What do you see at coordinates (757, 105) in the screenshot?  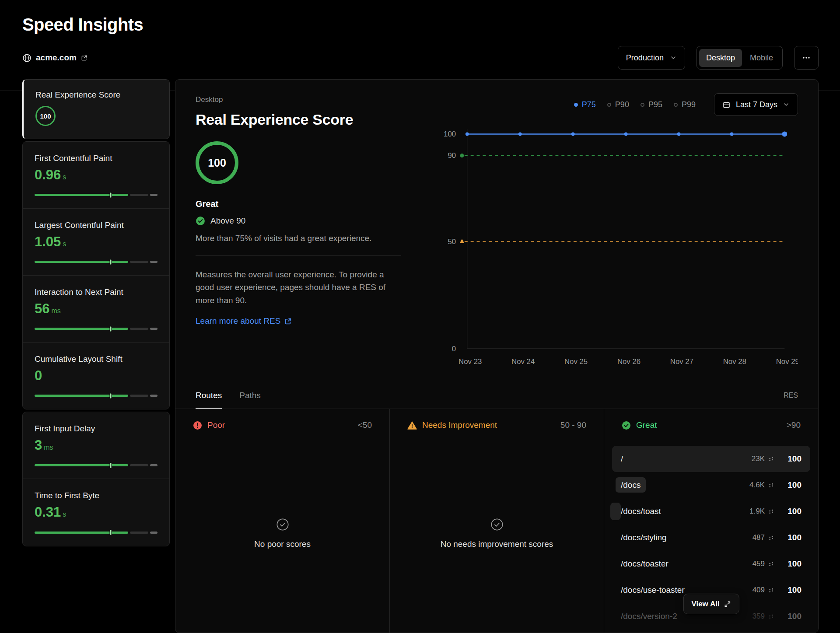 I see `date-range-label: Last 7 Days` at bounding box center [757, 105].